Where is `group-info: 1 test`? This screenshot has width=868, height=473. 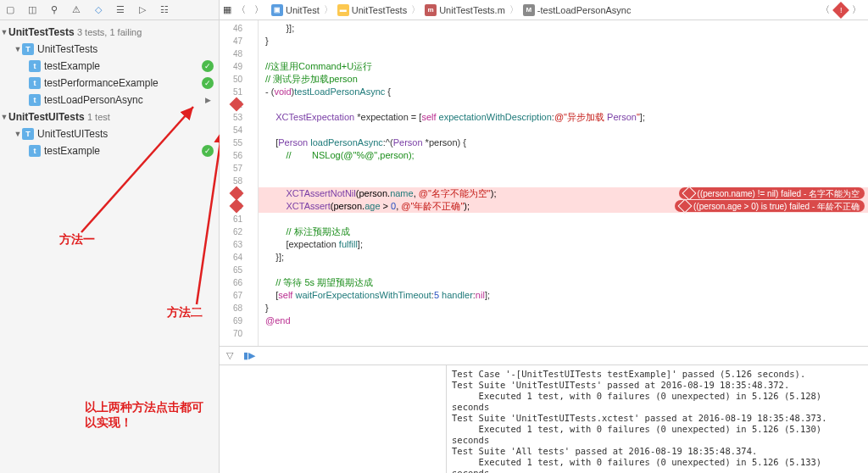 group-info: 1 test is located at coordinates (98, 117).